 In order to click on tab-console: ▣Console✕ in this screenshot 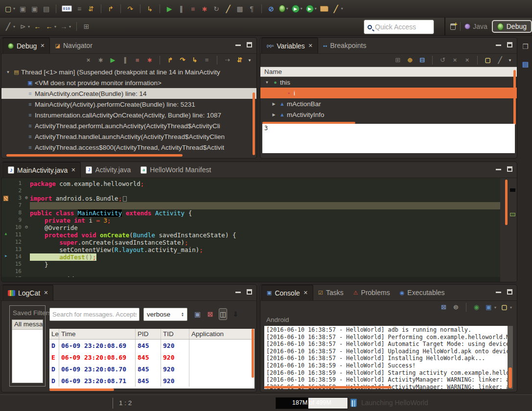, I will do `click(287, 293)`.